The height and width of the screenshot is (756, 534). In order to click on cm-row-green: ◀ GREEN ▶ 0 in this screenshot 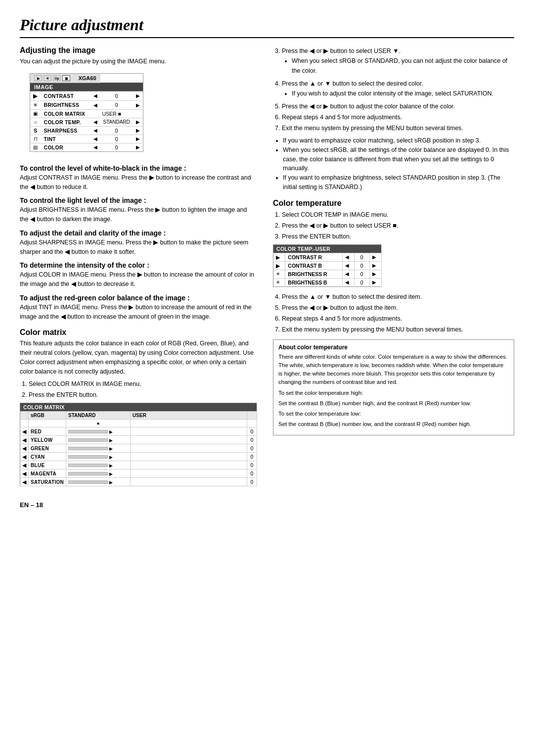, I will do `click(138, 448)`.